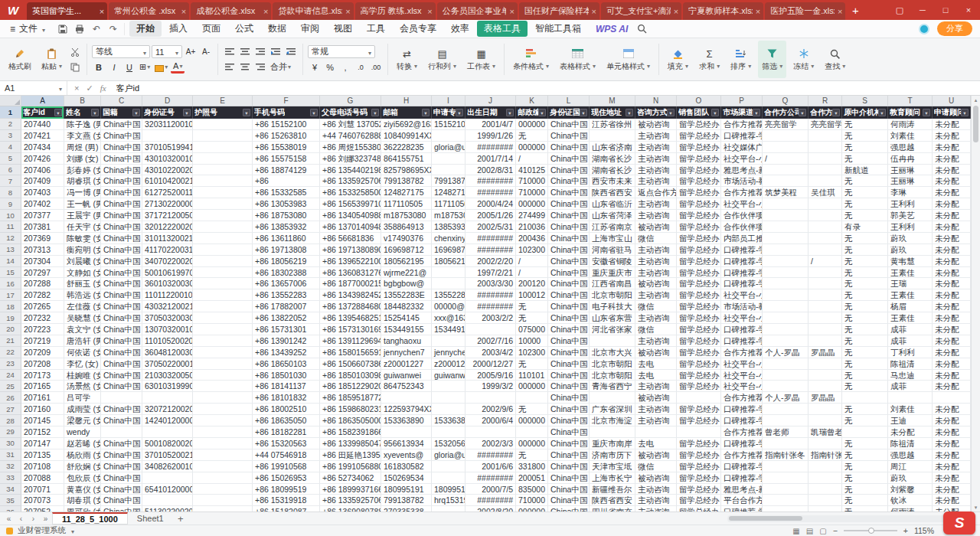 Image resolution: width=980 pixels, height=536 pixels. Describe the element at coordinates (532, 478) in the screenshot. I see `cell: 200051` at that location.